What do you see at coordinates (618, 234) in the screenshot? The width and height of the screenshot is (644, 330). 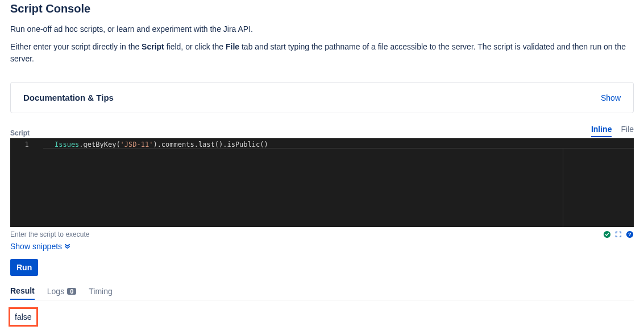 I see `editor-status-icons: ?` at bounding box center [618, 234].